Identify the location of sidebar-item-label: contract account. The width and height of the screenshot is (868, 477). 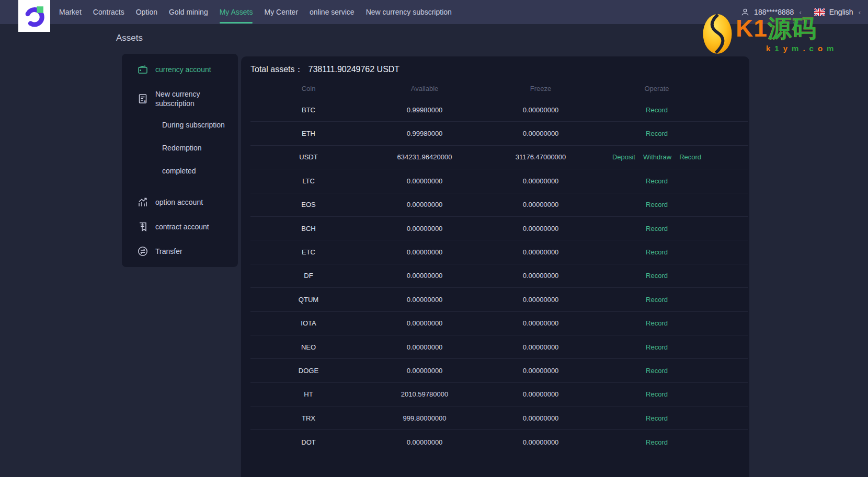
(182, 227).